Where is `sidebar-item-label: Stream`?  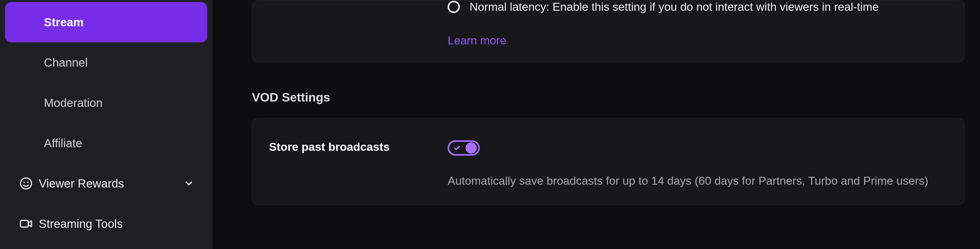
sidebar-item-label: Stream is located at coordinates (64, 22).